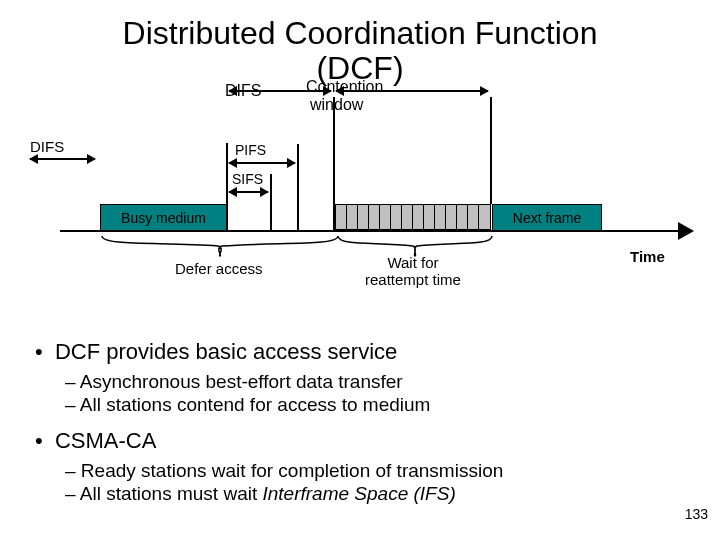 This screenshot has height=540, width=720. I want to click on title-line-1: Distributed Coordination Function, so click(360, 34).